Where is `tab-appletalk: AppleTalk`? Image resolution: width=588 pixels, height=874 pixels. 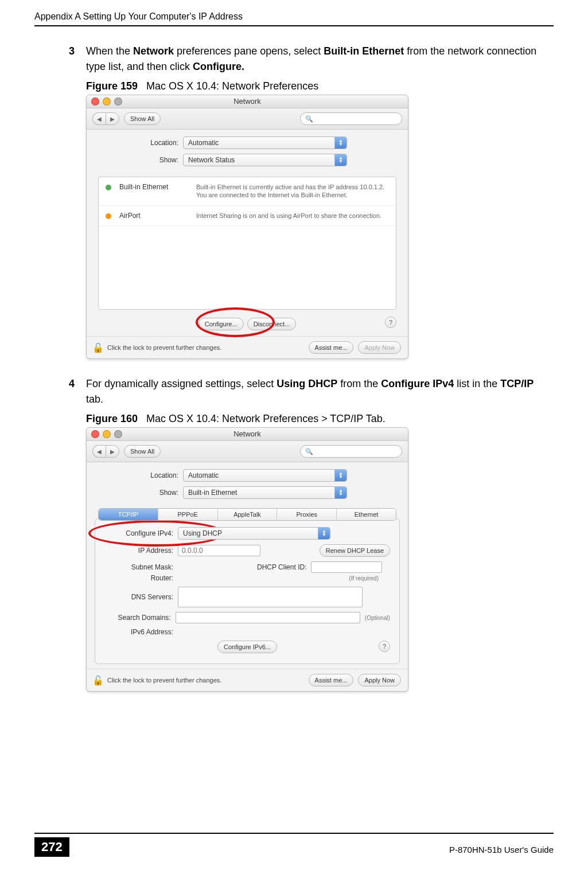 tab-appletalk: AppleTalk is located at coordinates (248, 514).